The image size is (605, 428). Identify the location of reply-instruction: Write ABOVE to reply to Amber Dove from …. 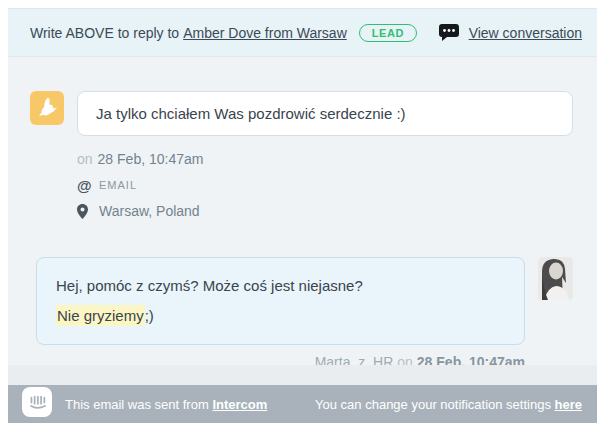
(224, 33).